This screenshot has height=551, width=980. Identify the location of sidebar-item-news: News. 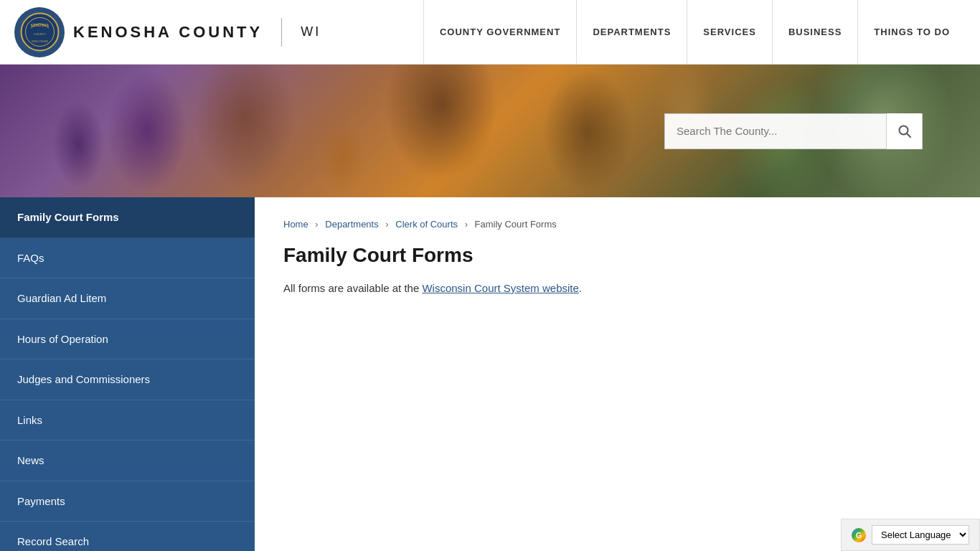
(128, 461).